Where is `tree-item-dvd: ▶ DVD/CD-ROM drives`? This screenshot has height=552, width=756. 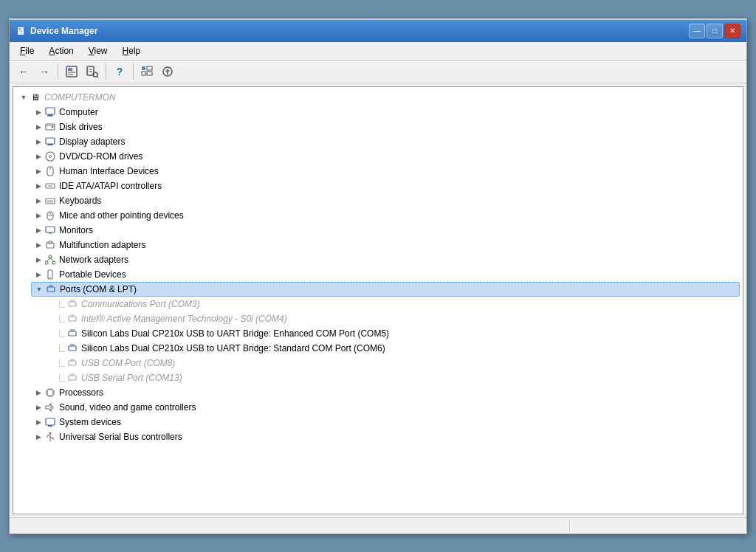 tree-item-dvd: ▶ DVD/CD-ROM drives is located at coordinates (385, 156).